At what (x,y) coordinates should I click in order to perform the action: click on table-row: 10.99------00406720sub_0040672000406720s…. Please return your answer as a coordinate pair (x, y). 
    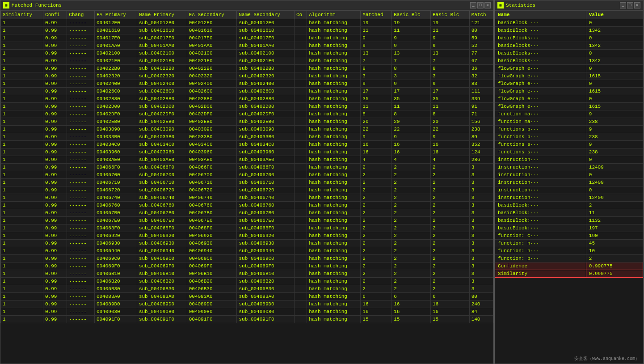
    Looking at the image, I should click on (247, 190).